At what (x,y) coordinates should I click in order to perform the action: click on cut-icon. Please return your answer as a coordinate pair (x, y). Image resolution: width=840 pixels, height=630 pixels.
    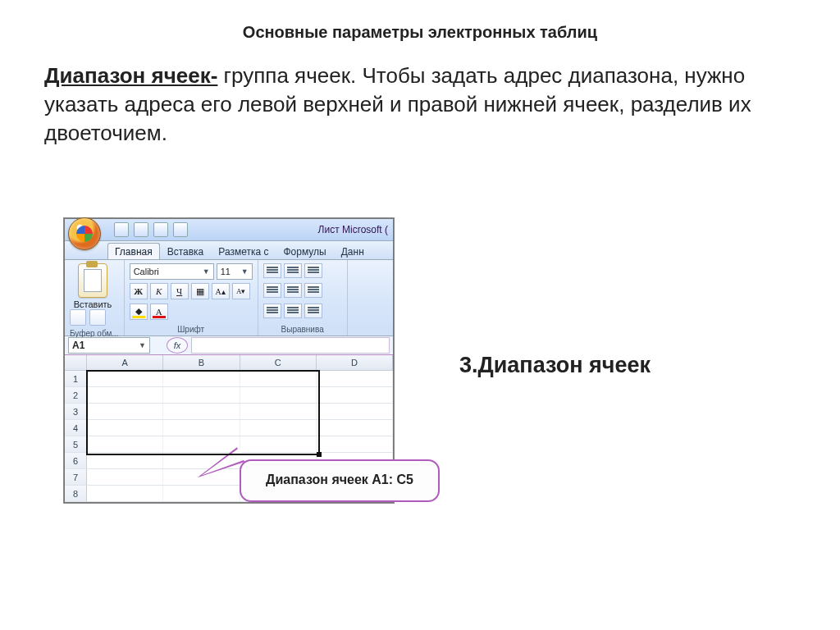
    Looking at the image, I should click on (78, 317).